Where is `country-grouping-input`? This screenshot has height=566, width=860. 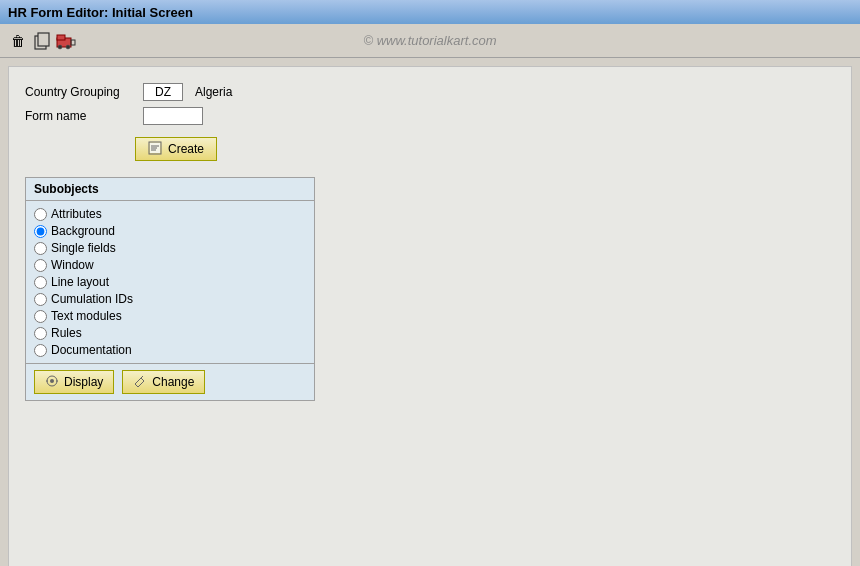
country-grouping-input is located at coordinates (163, 92).